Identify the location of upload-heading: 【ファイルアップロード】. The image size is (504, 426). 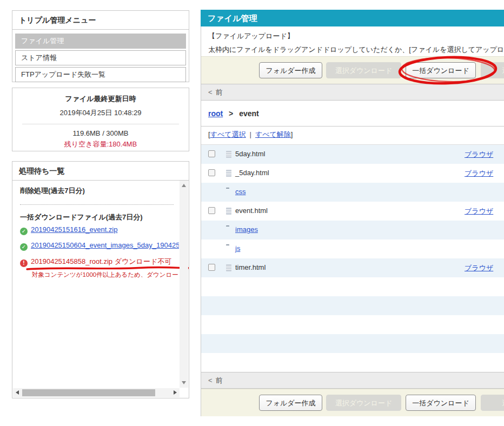
(356, 36).